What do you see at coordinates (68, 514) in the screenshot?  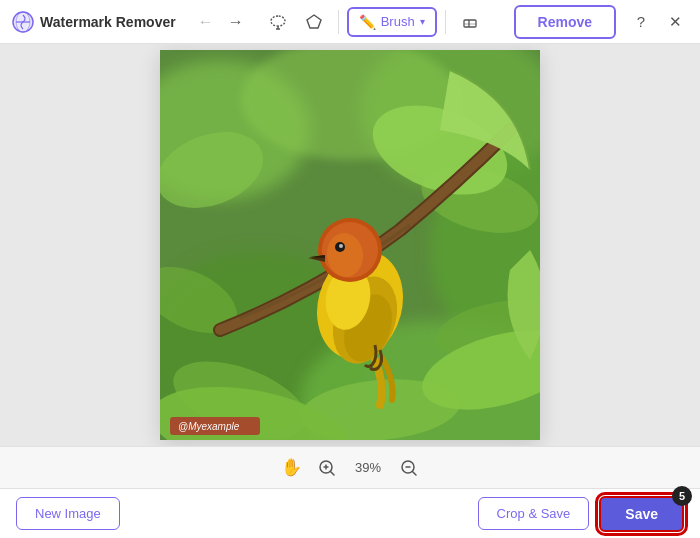 I see `new-image-button: New Image` at bounding box center [68, 514].